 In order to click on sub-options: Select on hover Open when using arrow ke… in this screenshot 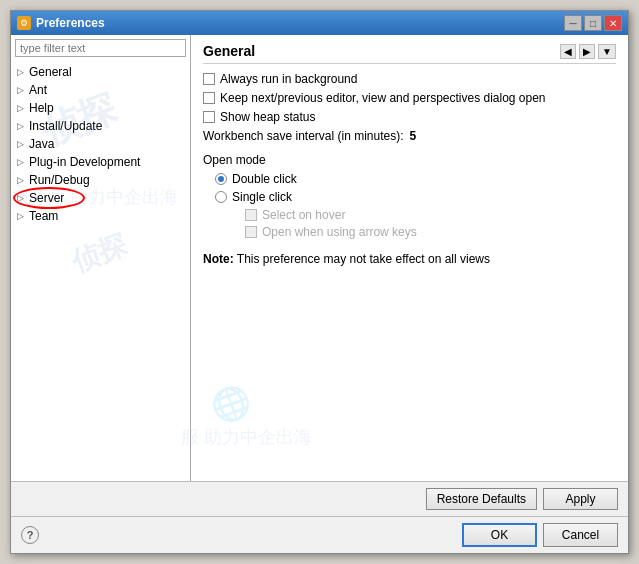, I will do `click(430, 224)`.